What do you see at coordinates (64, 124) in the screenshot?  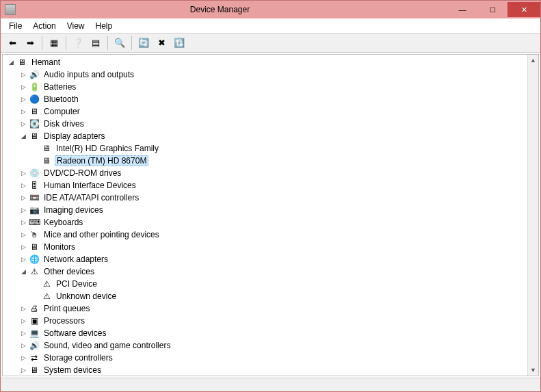 I see `device-label: Disk drives` at bounding box center [64, 124].